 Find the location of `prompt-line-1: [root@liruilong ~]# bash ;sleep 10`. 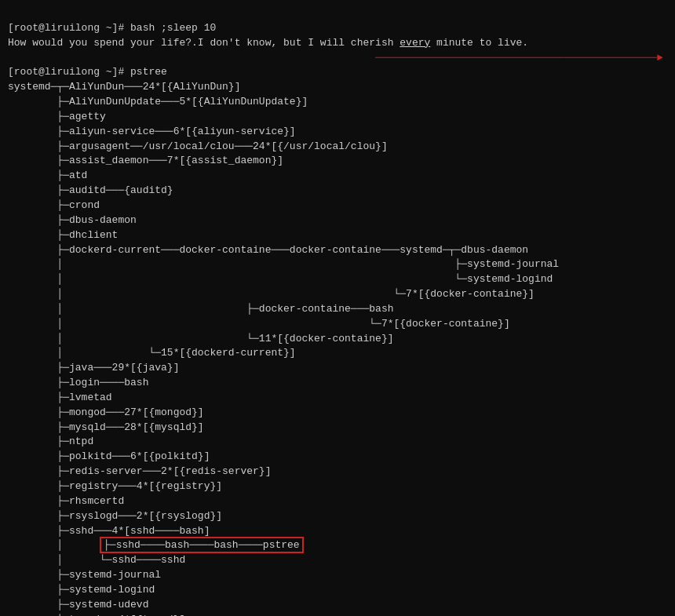

prompt-line-1: [root@liruilong ~]# bash ;sleep 10 is located at coordinates (111, 28).